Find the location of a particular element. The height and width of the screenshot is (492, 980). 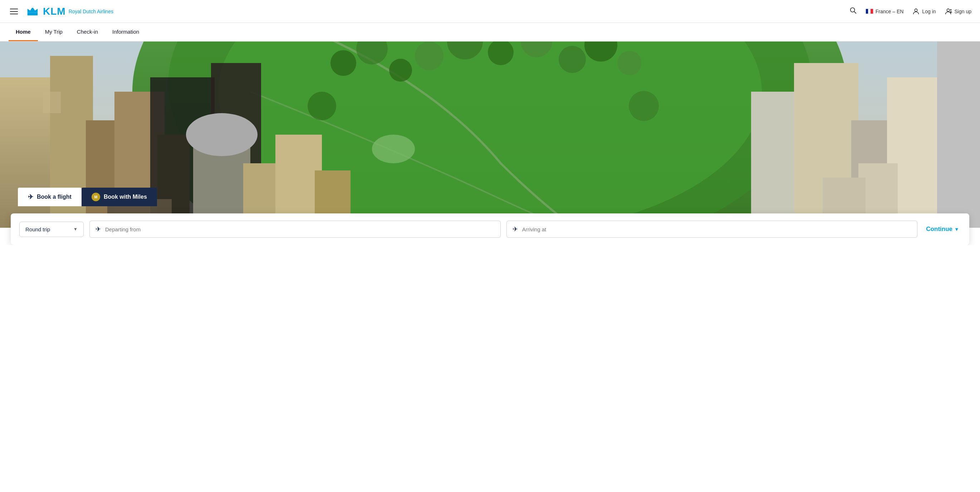

login-button: Log in is located at coordinates (924, 11).